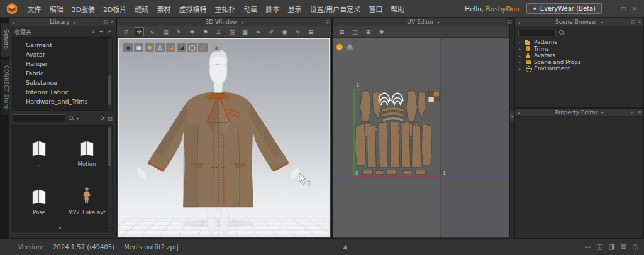 The width and height of the screenshot is (644, 255). I want to click on library-item-substance: Substance, so click(63, 83).